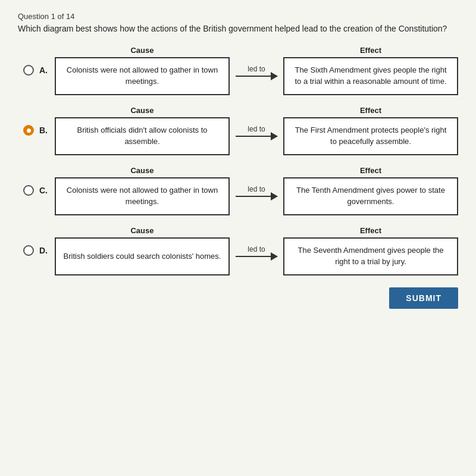  I want to click on question-number: Question 1 of 14, so click(238, 17).